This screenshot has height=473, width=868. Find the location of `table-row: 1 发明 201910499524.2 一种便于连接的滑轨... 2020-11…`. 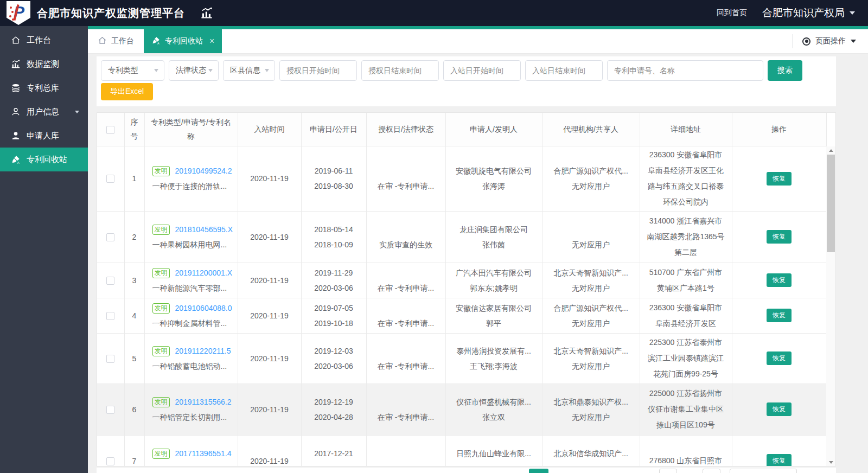

table-row: 1 发明 201910499524.2 一种便于连接的滑轨... 2020-11… is located at coordinates (462, 178).